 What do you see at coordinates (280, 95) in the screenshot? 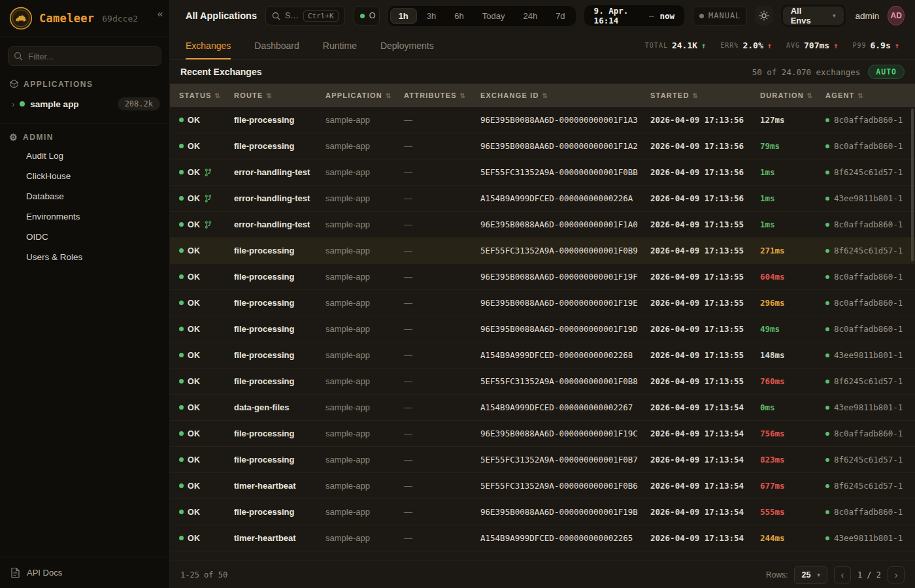
I see `column-header-route: ROUTE⇅` at bounding box center [280, 95].